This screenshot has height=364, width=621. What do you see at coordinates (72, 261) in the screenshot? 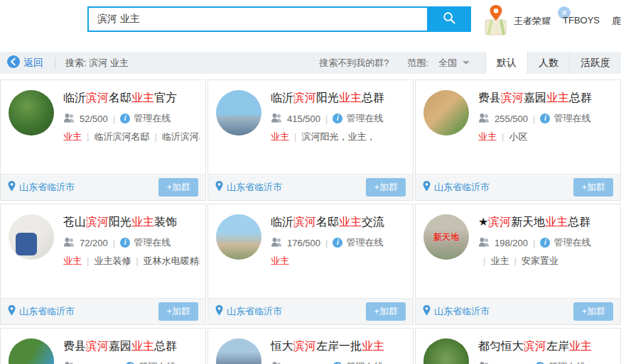
I see `tag-highlight: 业主` at bounding box center [72, 261].